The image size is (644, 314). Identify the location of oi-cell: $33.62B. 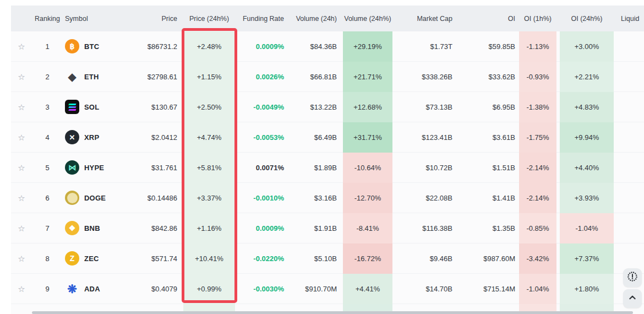
(487, 77).